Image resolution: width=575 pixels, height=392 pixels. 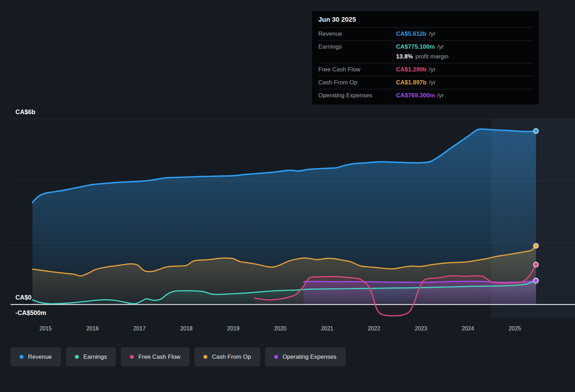 I want to click on tooltip-row-label: Free Cash Flow, so click(x=357, y=70).